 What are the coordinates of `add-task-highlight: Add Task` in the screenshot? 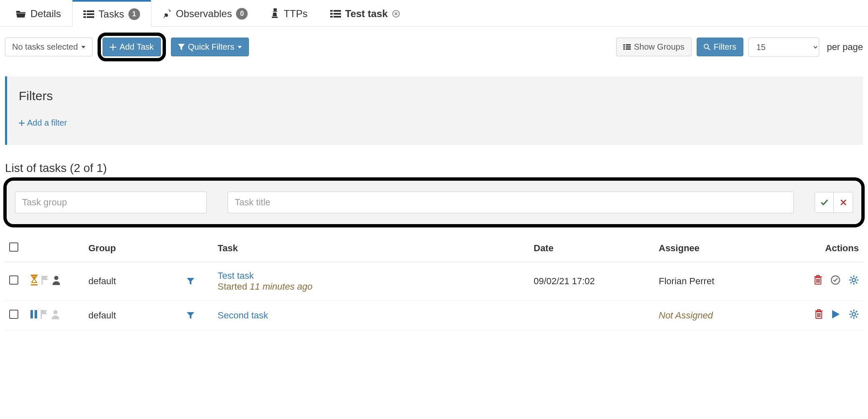 It's located at (132, 47).